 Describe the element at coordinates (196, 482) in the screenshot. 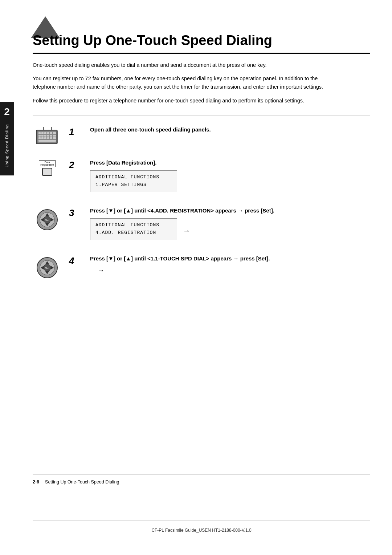

I see `footer-content: 2-6 Setting Up One-Touch Speed Dialing` at that location.